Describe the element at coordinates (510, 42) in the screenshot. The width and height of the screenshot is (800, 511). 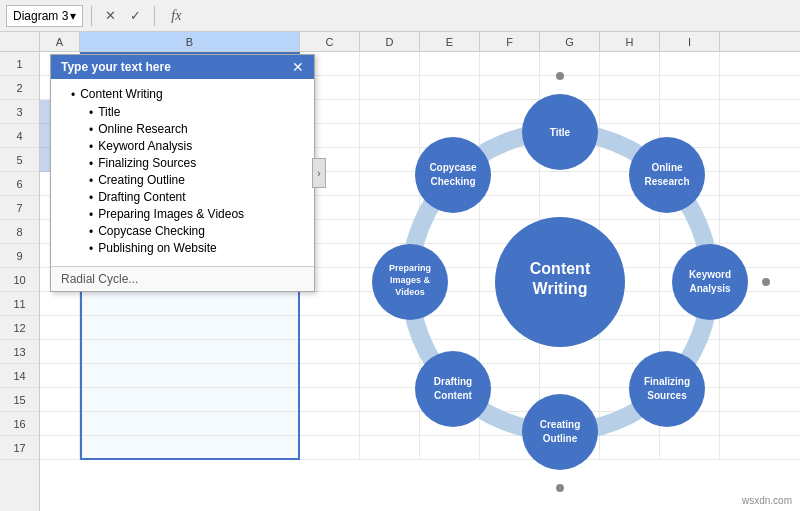
I see `col-header-f: F` at that location.